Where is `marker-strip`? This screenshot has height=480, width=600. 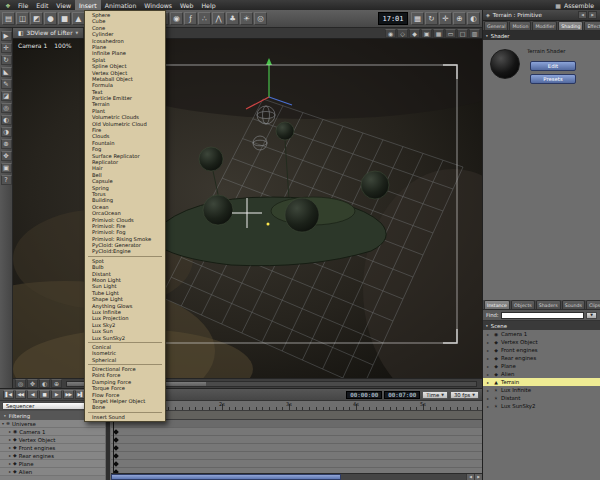
marker-strip is located at coordinates (296, 416).